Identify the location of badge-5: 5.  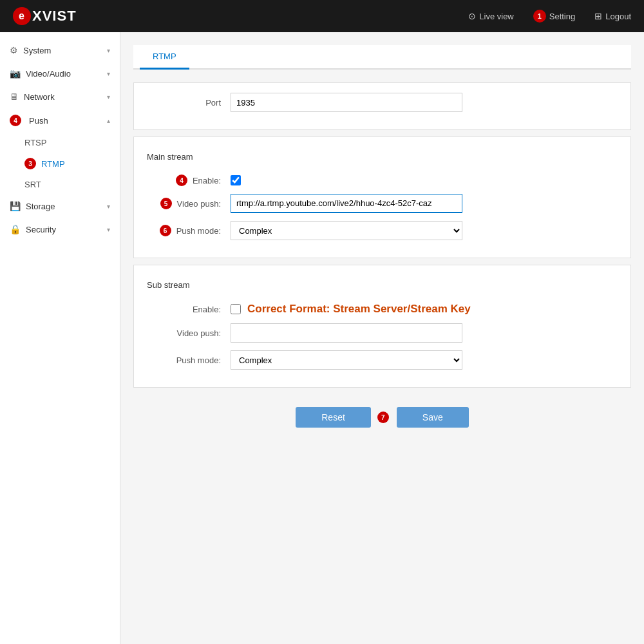
(166, 204).